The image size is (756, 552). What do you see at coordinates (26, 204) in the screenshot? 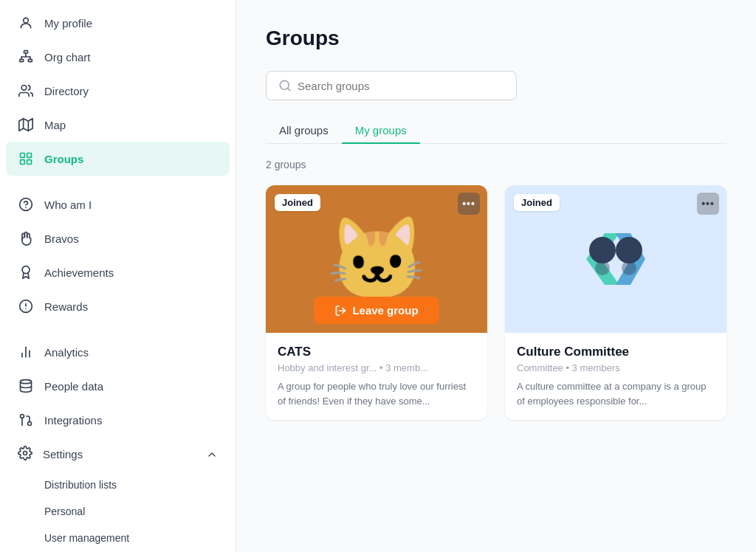
I see `who-am-i-icon` at bounding box center [26, 204].